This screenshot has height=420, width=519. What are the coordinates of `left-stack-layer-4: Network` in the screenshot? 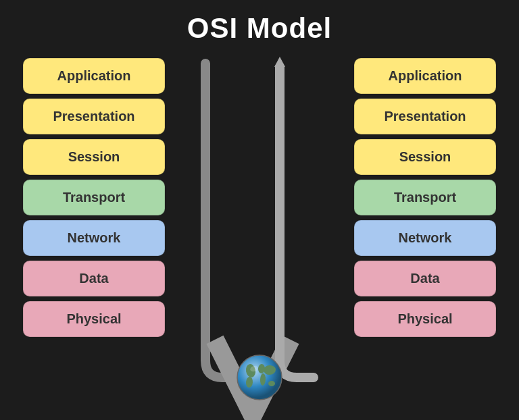 It's located at (94, 238).